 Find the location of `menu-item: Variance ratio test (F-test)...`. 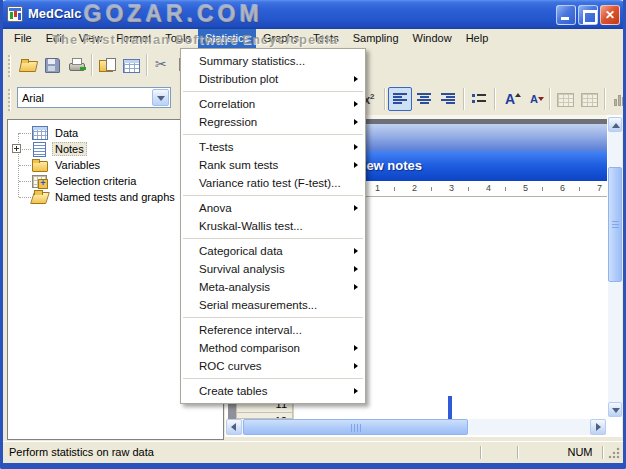

menu-item: Variance ratio test (F-test)... is located at coordinates (273, 183).